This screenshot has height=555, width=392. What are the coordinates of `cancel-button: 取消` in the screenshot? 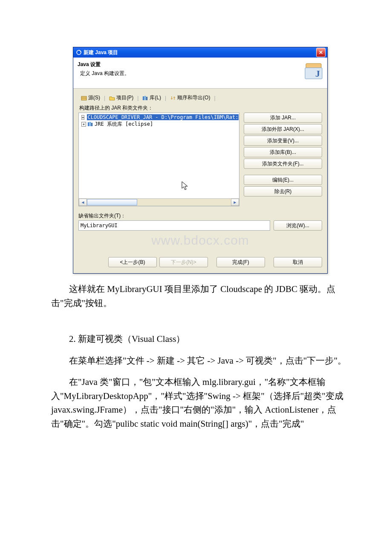 It's located at (298, 262).